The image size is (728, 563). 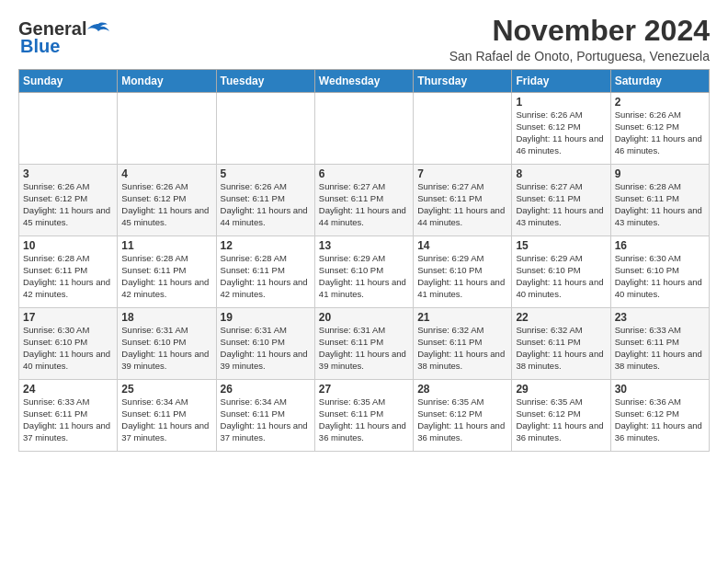 I want to click on day-number: 18, so click(x=166, y=317).